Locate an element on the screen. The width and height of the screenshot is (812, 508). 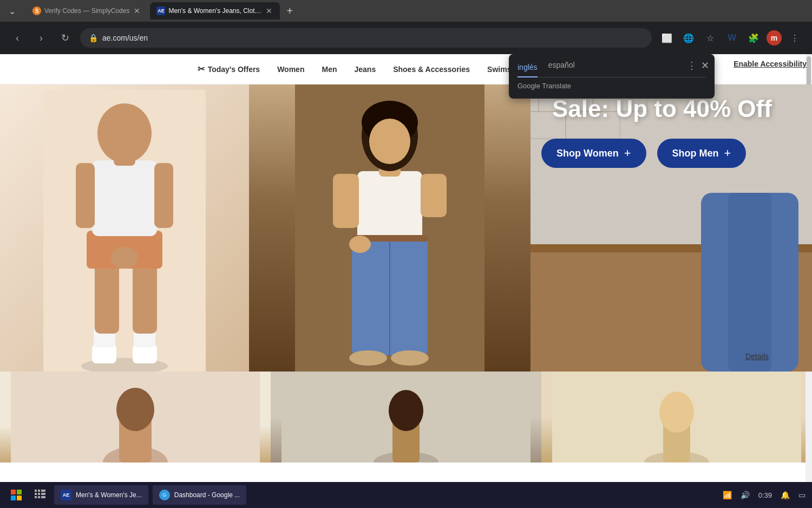
woman-figure is located at coordinates (390, 228).